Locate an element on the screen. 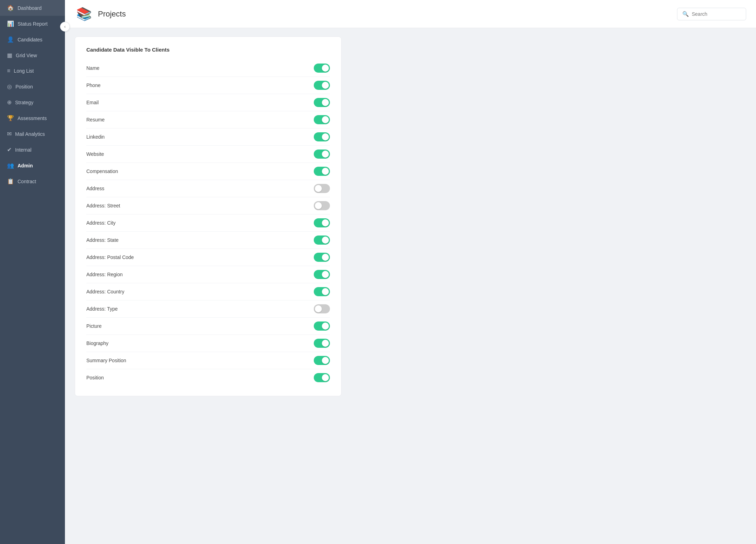 Image resolution: width=756 pixels, height=544 pixels. contract-icon: 📋 is located at coordinates (11, 181).